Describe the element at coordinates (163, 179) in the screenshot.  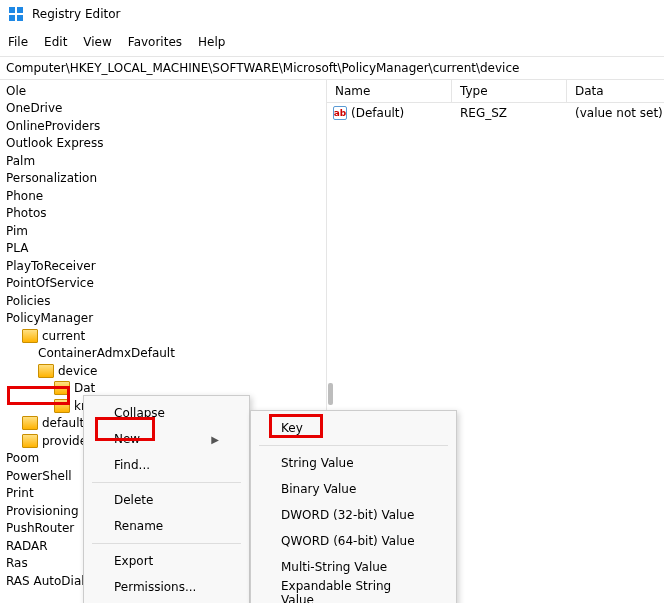
I see `tree-personalization: Personalization` at that location.